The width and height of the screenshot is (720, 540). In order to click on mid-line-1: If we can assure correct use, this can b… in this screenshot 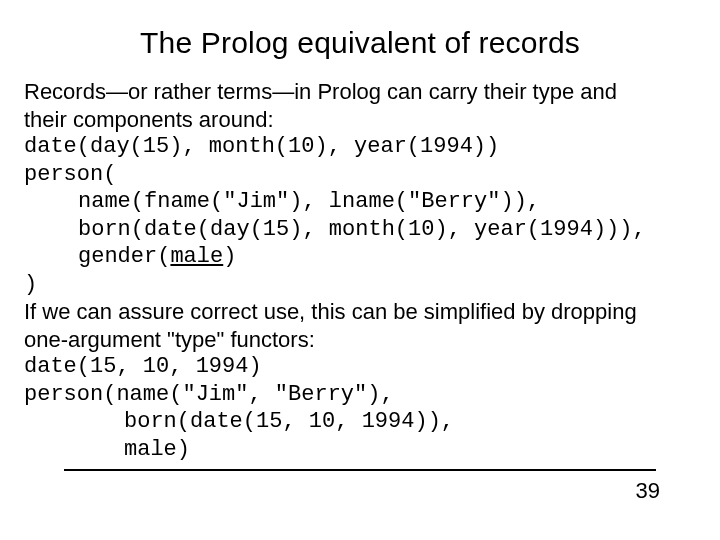, I will do `click(360, 312)`.